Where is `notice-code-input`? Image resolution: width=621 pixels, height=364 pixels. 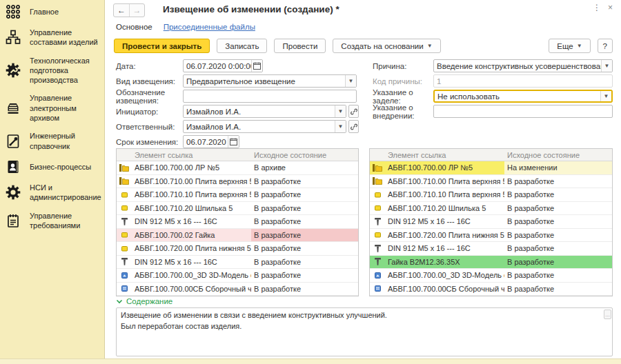
notice-code-input is located at coordinates (270, 97).